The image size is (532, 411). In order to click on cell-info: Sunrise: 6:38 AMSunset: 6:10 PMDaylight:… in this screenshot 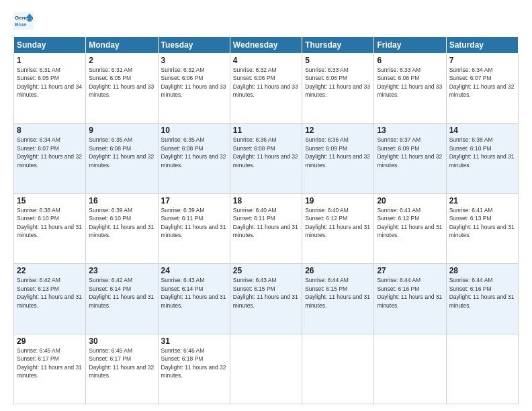, I will do `click(482, 152)`.